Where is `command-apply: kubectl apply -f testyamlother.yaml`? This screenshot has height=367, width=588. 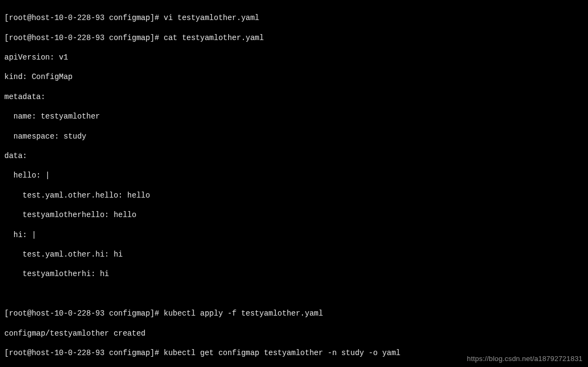
command-apply: kubectl apply -f testyamlother.yaml is located at coordinates (243, 313).